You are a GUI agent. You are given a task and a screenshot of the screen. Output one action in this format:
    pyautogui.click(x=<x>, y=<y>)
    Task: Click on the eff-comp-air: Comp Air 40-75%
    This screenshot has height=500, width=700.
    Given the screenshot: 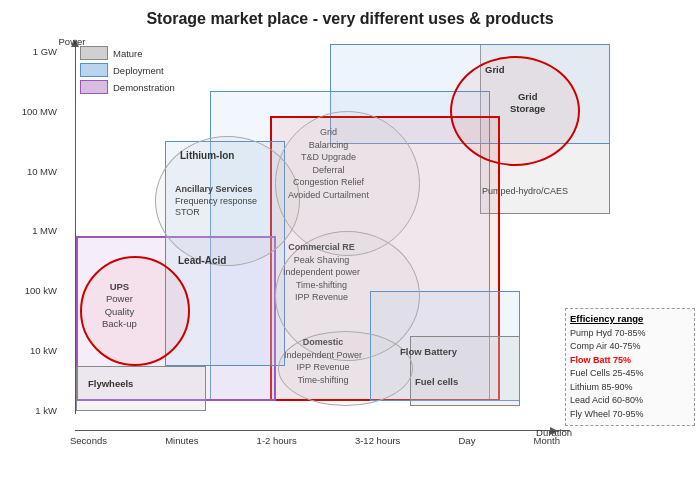 What is the action you would take?
    pyautogui.click(x=630, y=347)
    